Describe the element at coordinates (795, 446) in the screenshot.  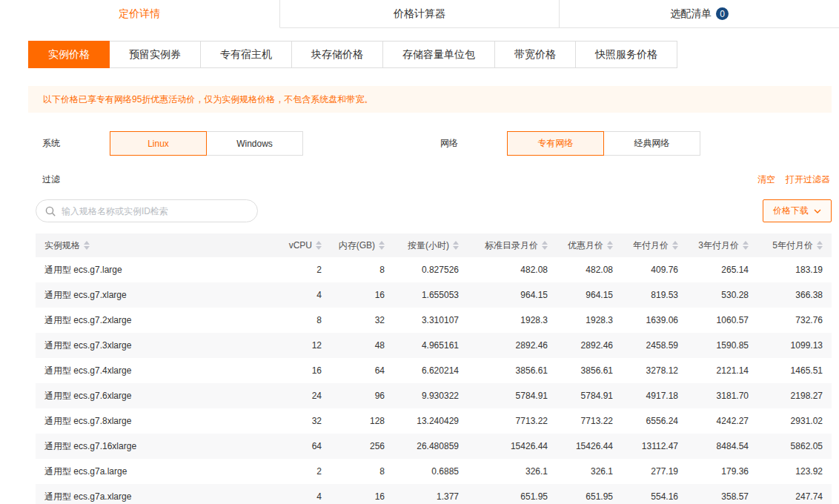
I see `value-cell: 5862.05` at that location.